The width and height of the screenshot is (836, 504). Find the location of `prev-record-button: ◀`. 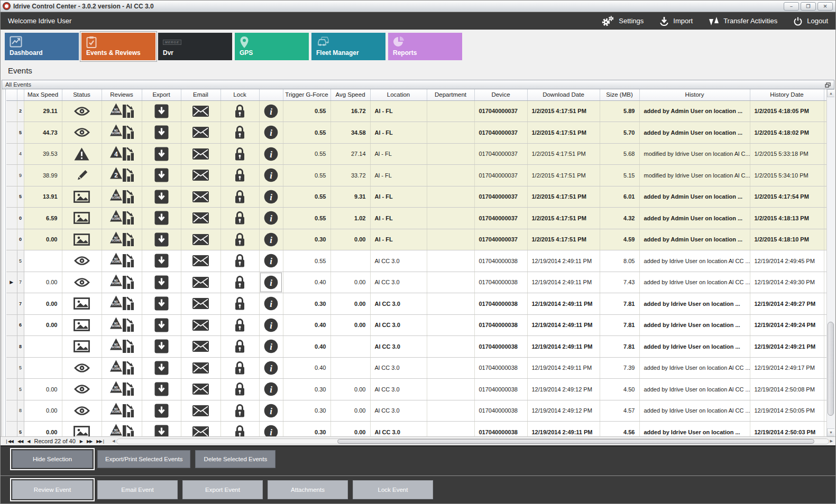

prev-record-button: ◀ is located at coordinates (29, 442).